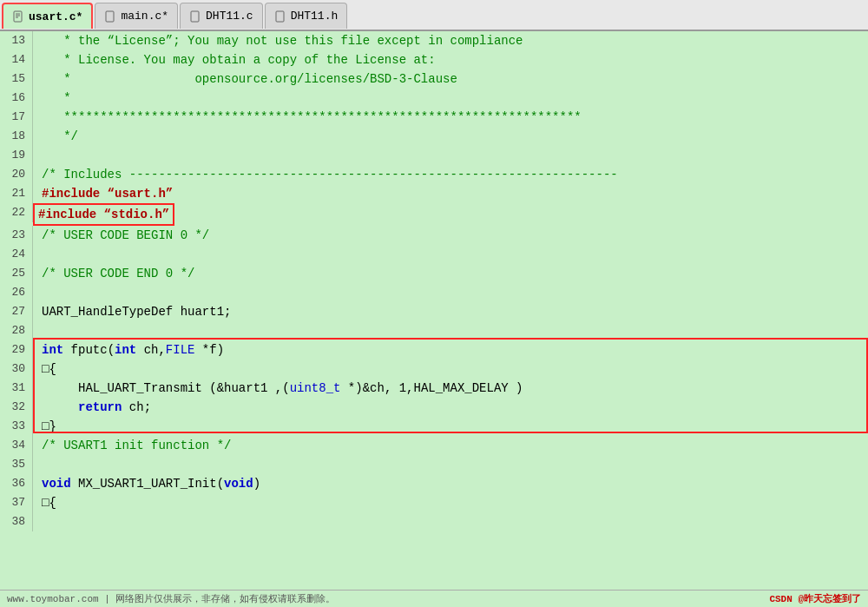 Image resolution: width=868 pixels, height=607 pixels. Describe the element at coordinates (434, 60) in the screenshot. I see `table-row: 14 * License. You may obtain a copy of t…` at that location.